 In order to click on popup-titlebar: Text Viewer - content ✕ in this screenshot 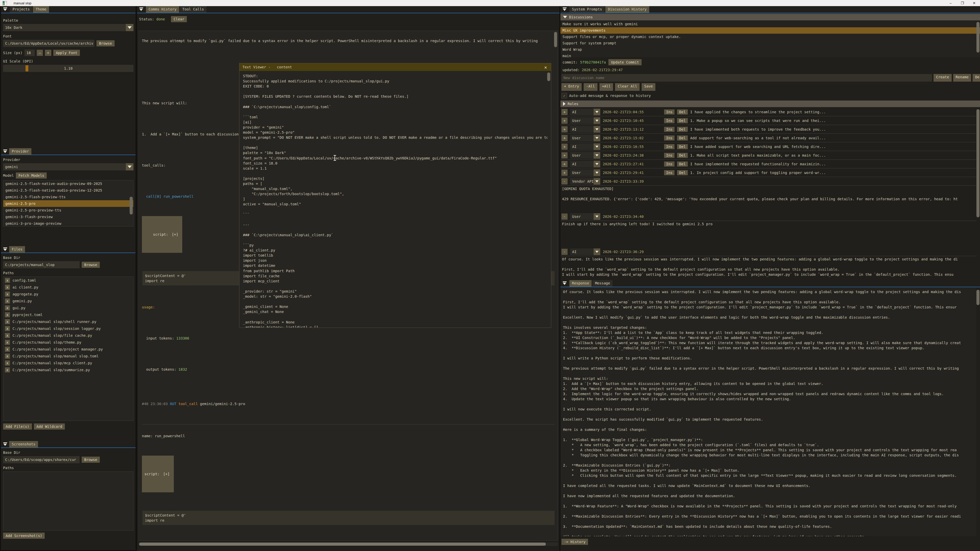, I will do `click(395, 67)`.